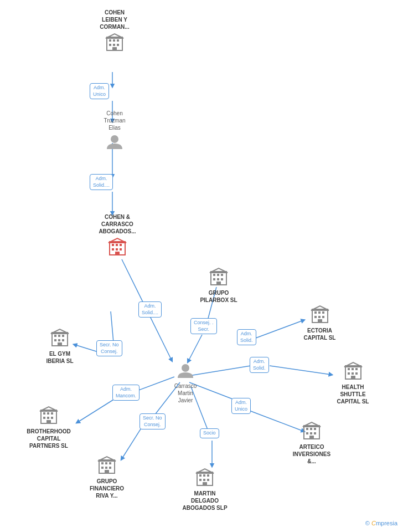 The height and width of the screenshot is (532, 403). What do you see at coordinates (219, 284) in the screenshot?
I see `node-grupo-pilarbox: GRUPOPILARBOX SL` at bounding box center [219, 284].